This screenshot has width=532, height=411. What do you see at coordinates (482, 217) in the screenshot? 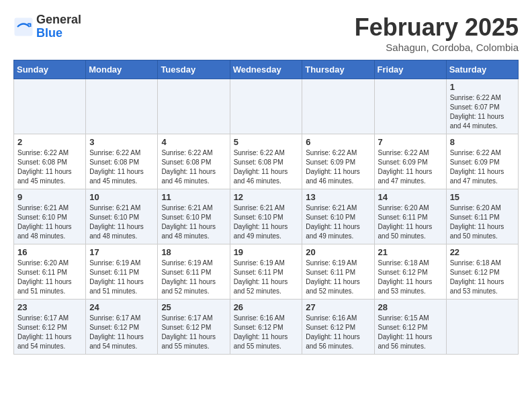
I see `calendar-cell: 15Sunrise: 6:20 AM Sunset: 6:11 PM Dayli…` at bounding box center [482, 217].